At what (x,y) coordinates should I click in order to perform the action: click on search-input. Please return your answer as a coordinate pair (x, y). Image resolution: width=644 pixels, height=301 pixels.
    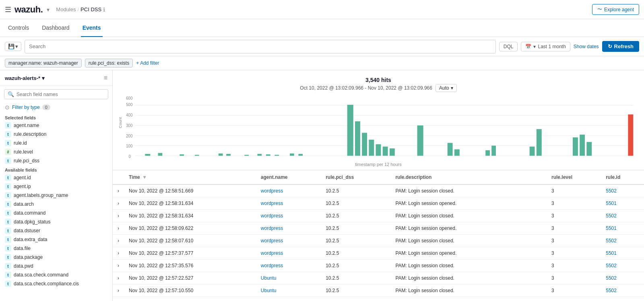
    Looking at the image, I should click on (260, 47).